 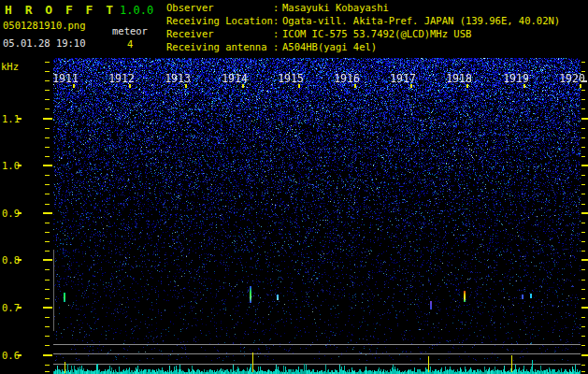 I want to click on time-label: 1912, so click(x=122, y=79).